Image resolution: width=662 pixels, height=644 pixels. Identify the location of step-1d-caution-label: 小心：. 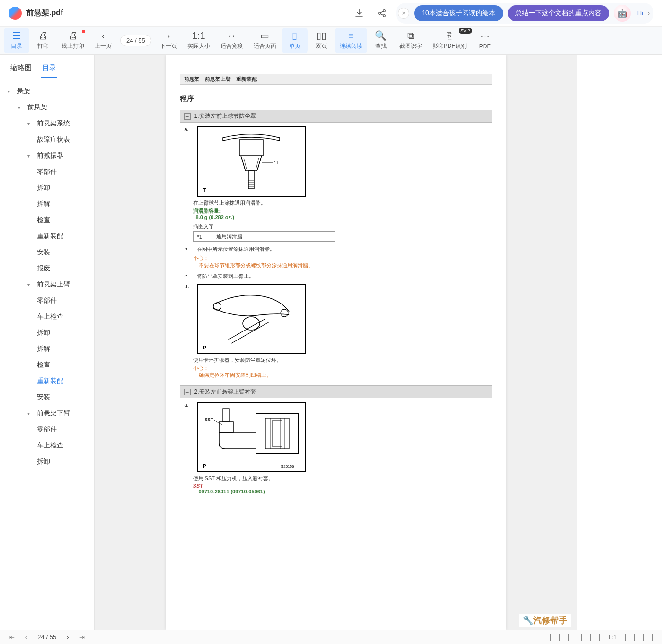
(343, 368).